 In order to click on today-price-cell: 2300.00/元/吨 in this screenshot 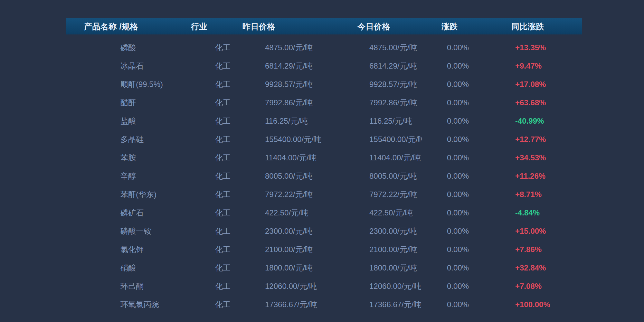, I will do `click(382, 231)`.